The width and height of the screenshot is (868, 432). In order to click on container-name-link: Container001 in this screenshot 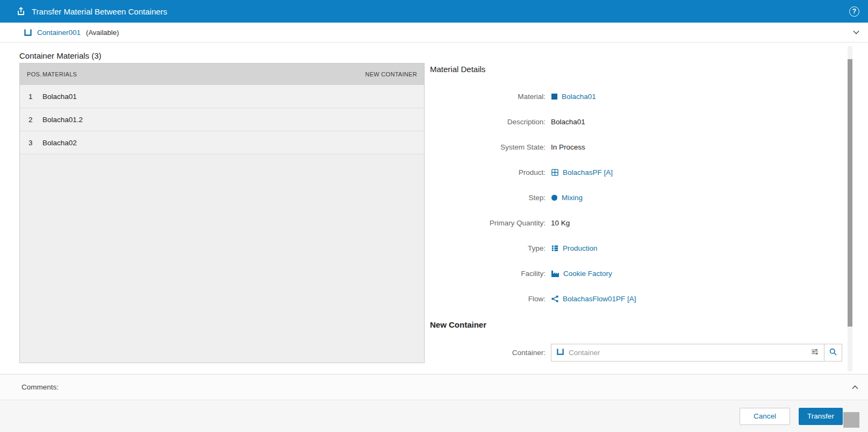, I will do `click(59, 32)`.